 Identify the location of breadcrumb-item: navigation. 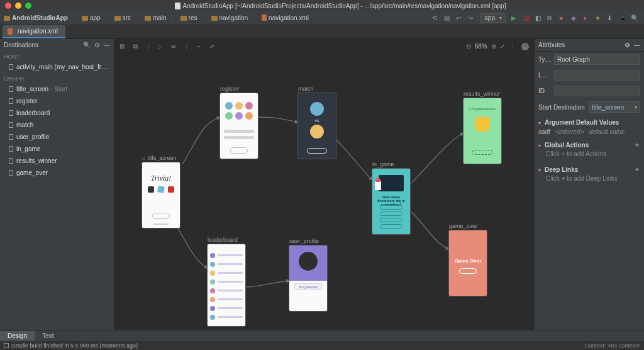
(230, 18).